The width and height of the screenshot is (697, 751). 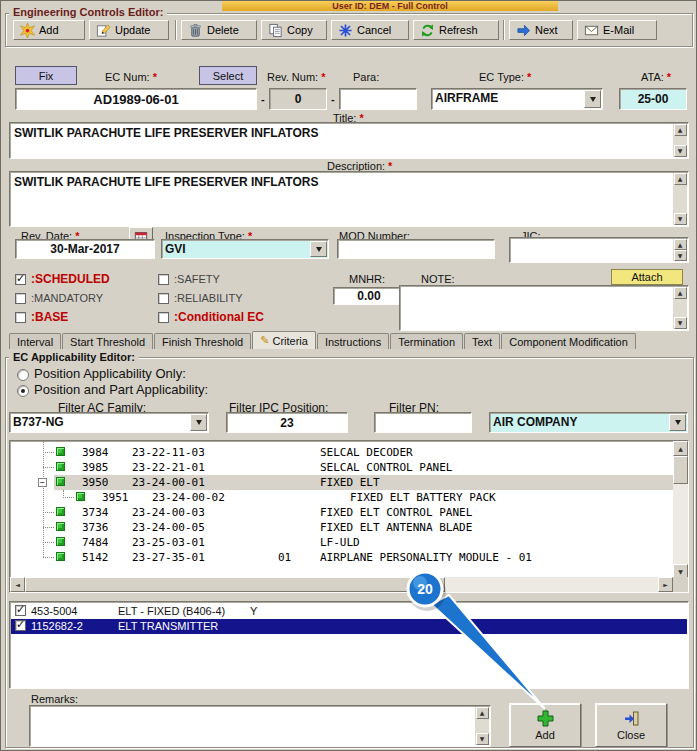 I want to click on fix-button: Fix, so click(x=46, y=76).